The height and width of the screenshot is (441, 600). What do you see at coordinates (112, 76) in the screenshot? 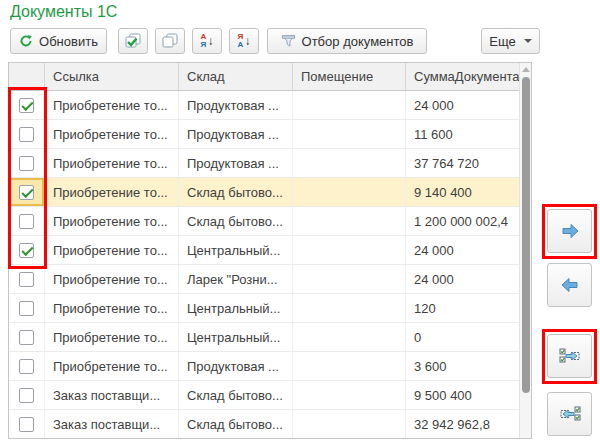
I see `header-link: Ссылка` at bounding box center [112, 76].